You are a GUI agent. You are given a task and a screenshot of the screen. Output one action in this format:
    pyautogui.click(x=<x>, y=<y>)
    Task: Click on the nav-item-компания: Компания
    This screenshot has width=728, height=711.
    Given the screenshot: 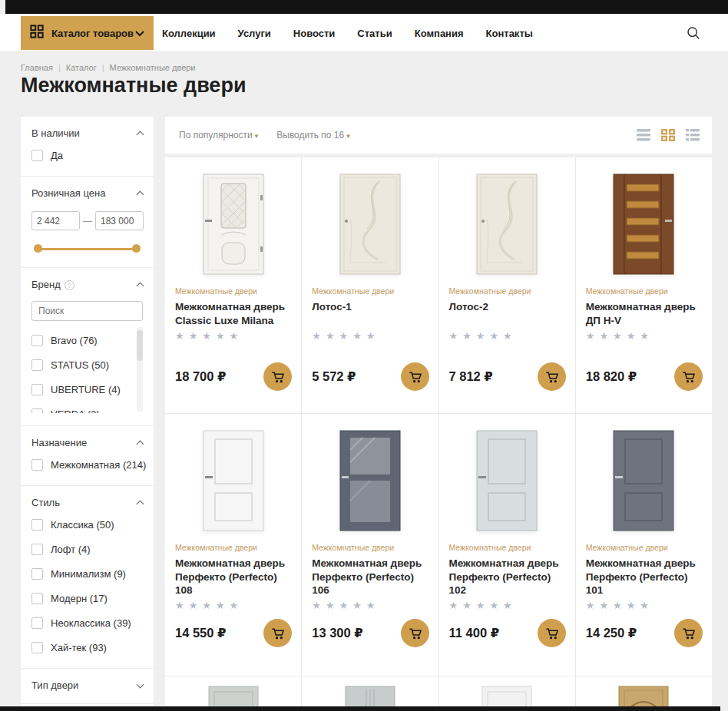 What is the action you would take?
    pyautogui.click(x=439, y=34)
    